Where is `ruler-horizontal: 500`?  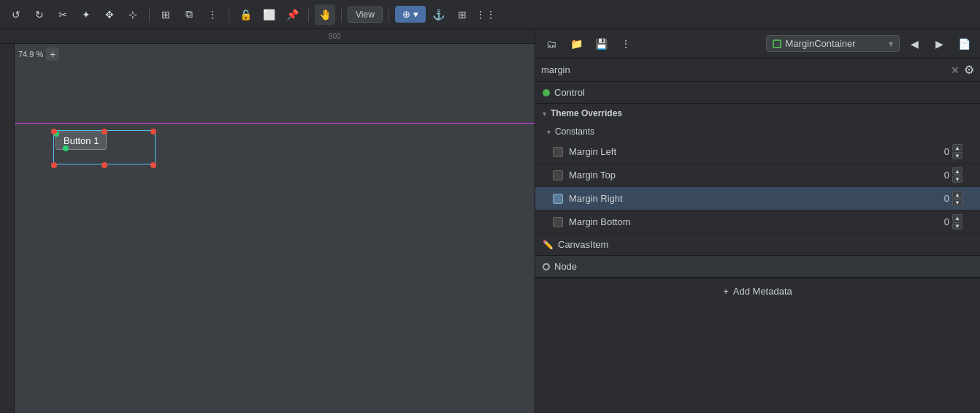
ruler-horizontal: 500 is located at coordinates (267, 37).